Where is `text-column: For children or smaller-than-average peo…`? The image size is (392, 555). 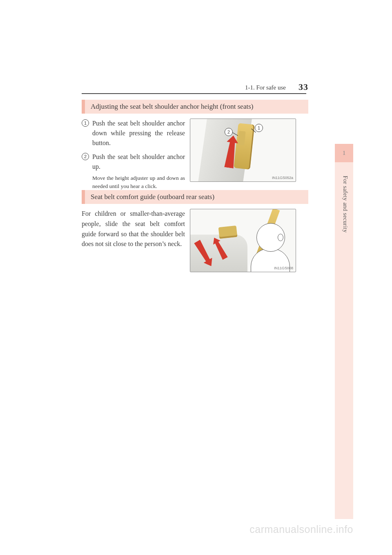 text-column: For children or smaller-than-average peo… is located at coordinates (136, 240).